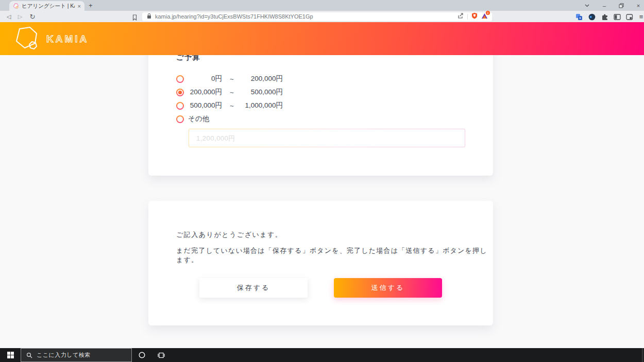  I want to click on taskbar-search-placeholder: ここに入力して検索, so click(64, 355).